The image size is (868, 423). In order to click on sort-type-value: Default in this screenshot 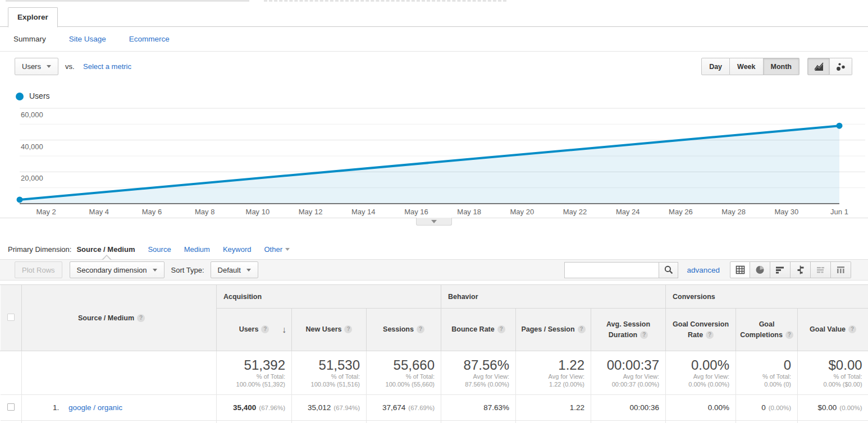, I will do `click(229, 270)`.